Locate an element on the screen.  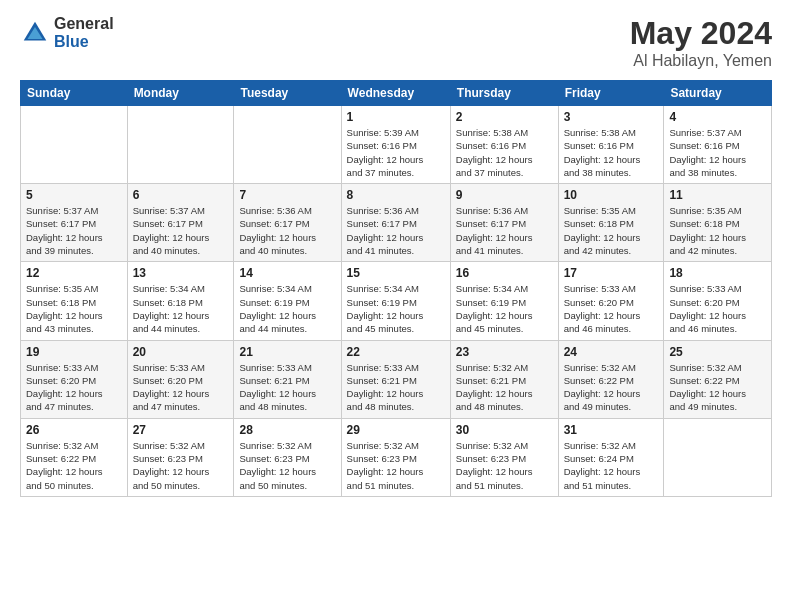
logo-general-text: General is located at coordinates (84, 24).